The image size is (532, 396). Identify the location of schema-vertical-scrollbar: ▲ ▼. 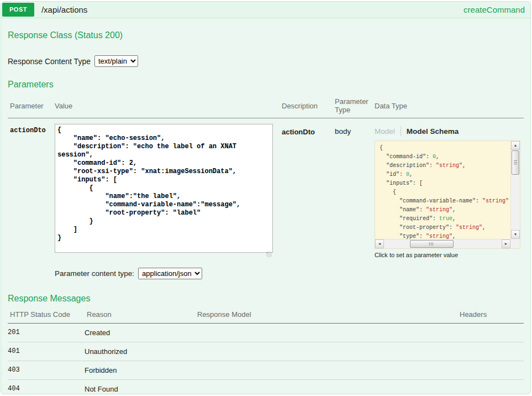
(515, 190).